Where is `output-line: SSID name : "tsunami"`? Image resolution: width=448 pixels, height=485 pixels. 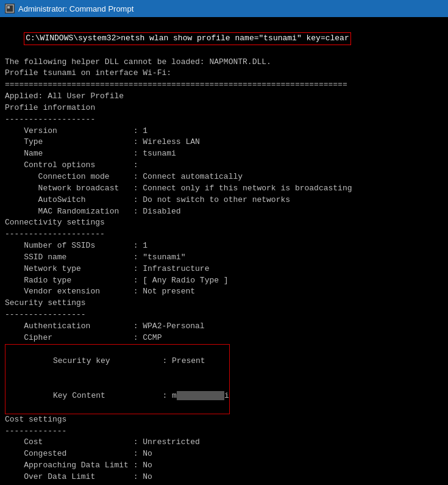
output-line: SSID name : "tsunami" is located at coordinates (224, 257).